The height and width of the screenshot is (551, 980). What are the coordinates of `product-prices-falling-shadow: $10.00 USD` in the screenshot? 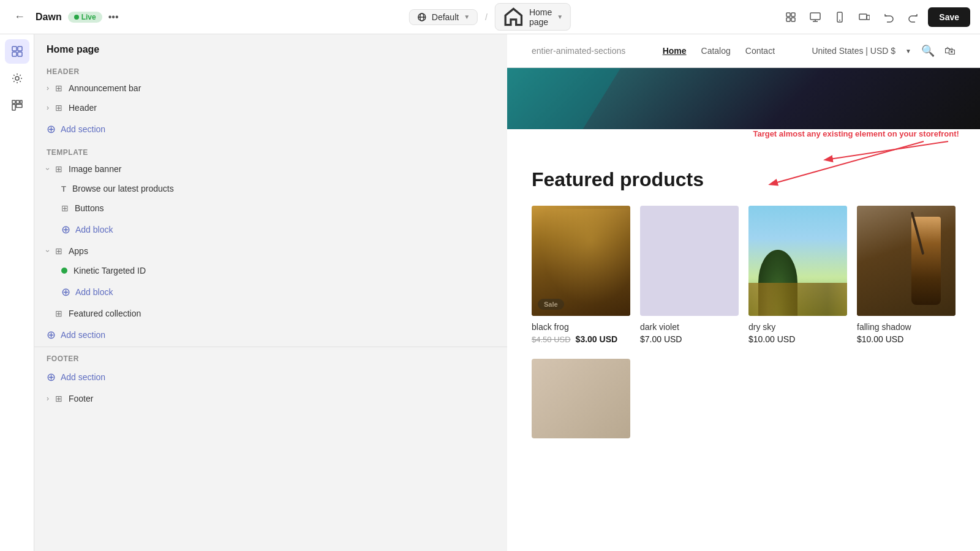 It's located at (907, 339).